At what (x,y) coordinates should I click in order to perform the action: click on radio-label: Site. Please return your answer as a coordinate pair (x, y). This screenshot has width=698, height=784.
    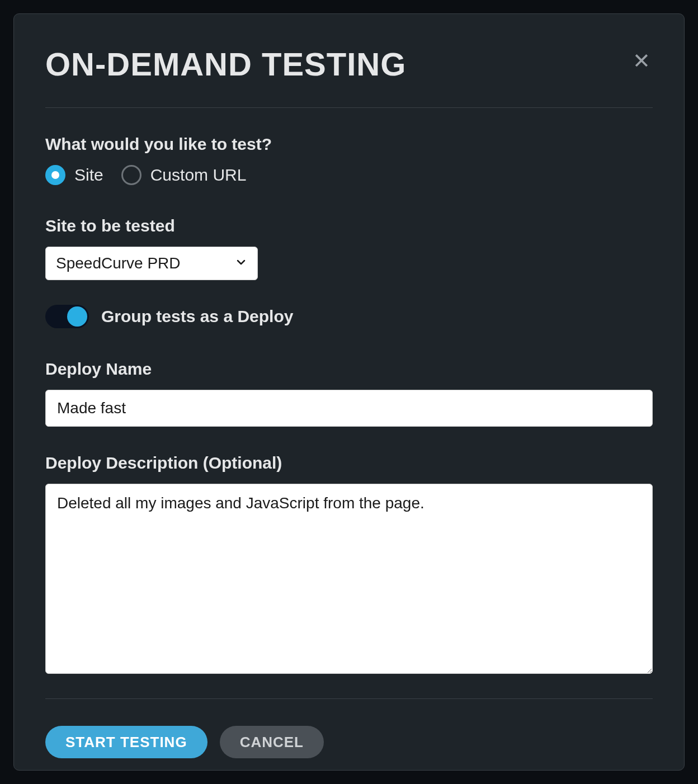
    Looking at the image, I should click on (89, 175).